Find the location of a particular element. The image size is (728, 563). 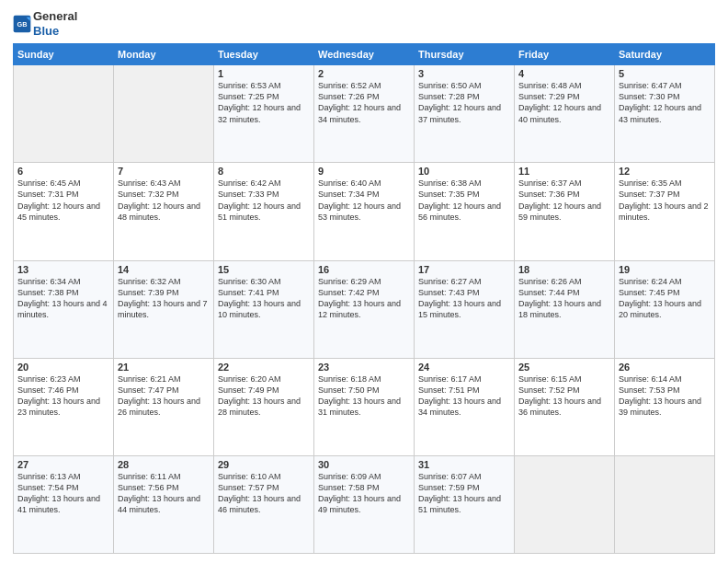

logo-icon: GB is located at coordinates (22, 24).